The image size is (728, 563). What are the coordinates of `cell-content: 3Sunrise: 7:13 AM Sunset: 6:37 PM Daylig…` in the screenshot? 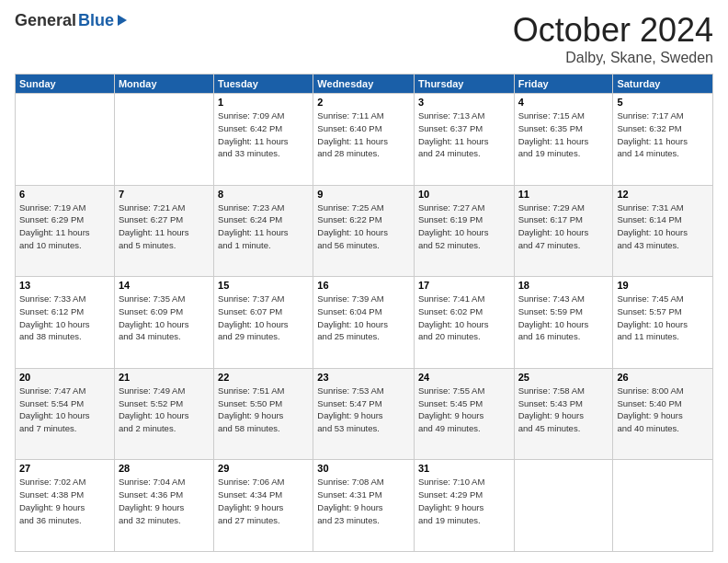 It's located at (464, 129).